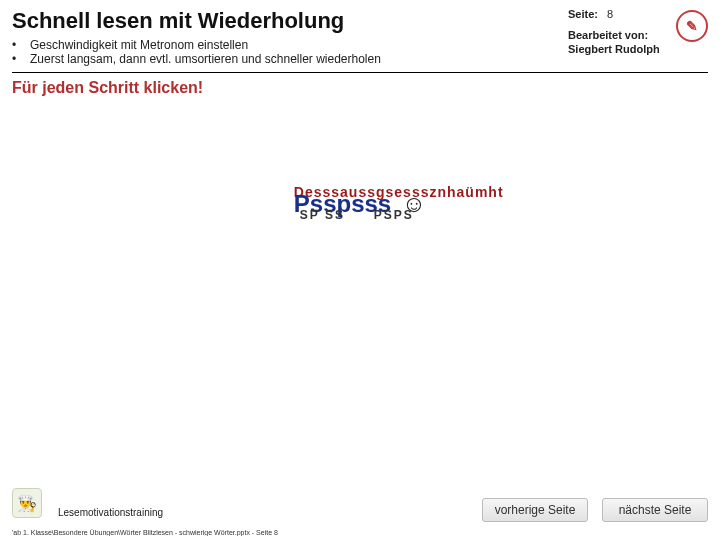  Describe the element at coordinates (583, 14) in the screenshot. I see `page-label: Seite:` at that location.